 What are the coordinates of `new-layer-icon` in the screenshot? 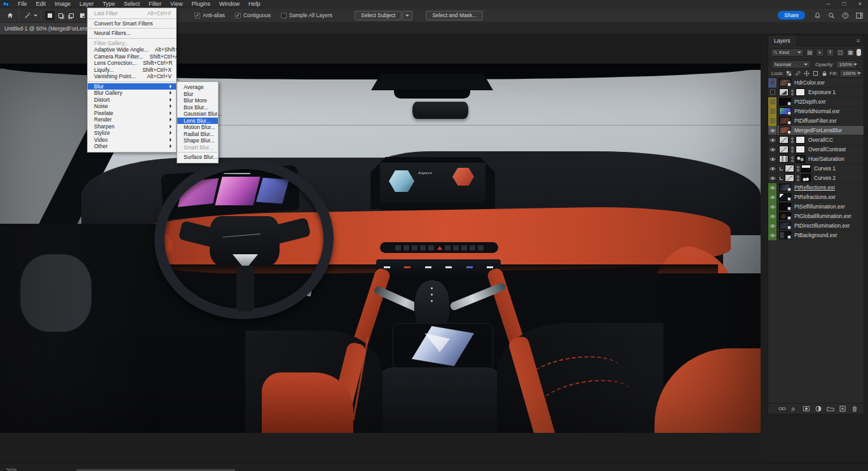 It's located at (843, 409).